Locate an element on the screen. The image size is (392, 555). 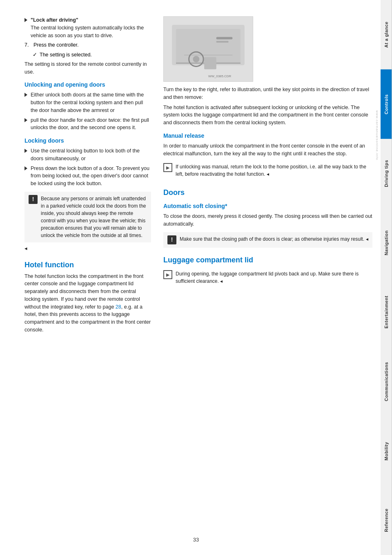
step7-text: Press the controller. is located at coordinates (56, 45).